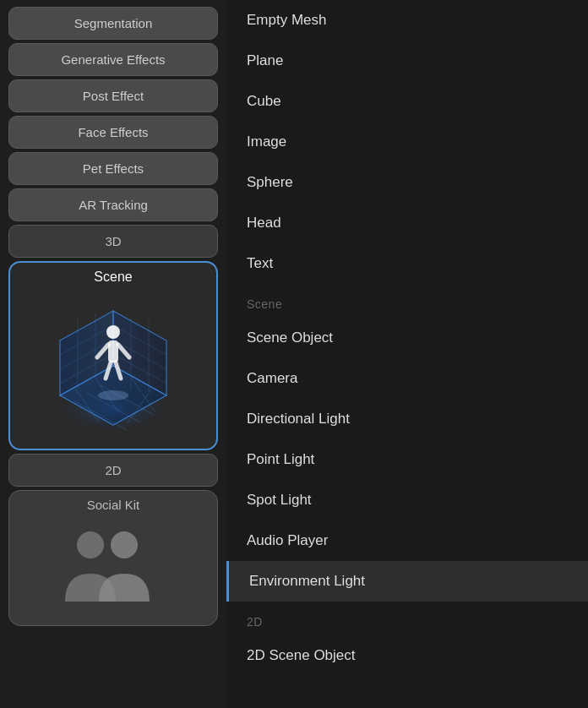  Describe the element at coordinates (113, 204) in the screenshot. I see `sidebar-item-ar-tracking: AR Tracking` at that location.